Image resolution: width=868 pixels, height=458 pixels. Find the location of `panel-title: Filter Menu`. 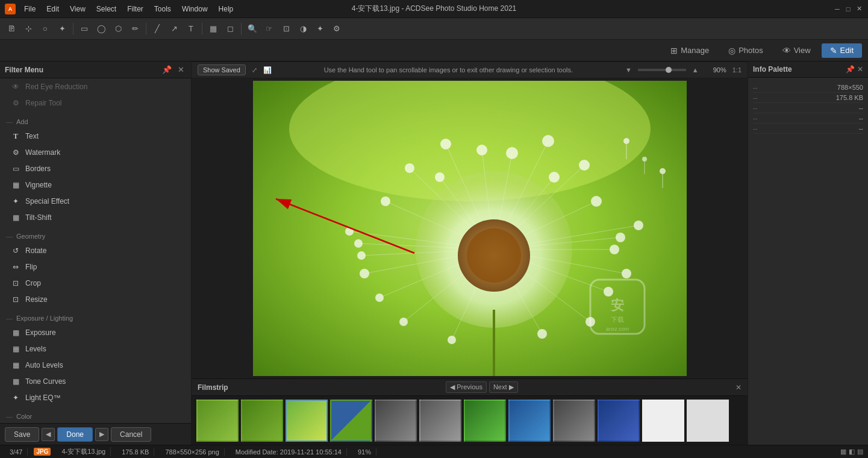

panel-title: Filter Menu is located at coordinates (24, 70).